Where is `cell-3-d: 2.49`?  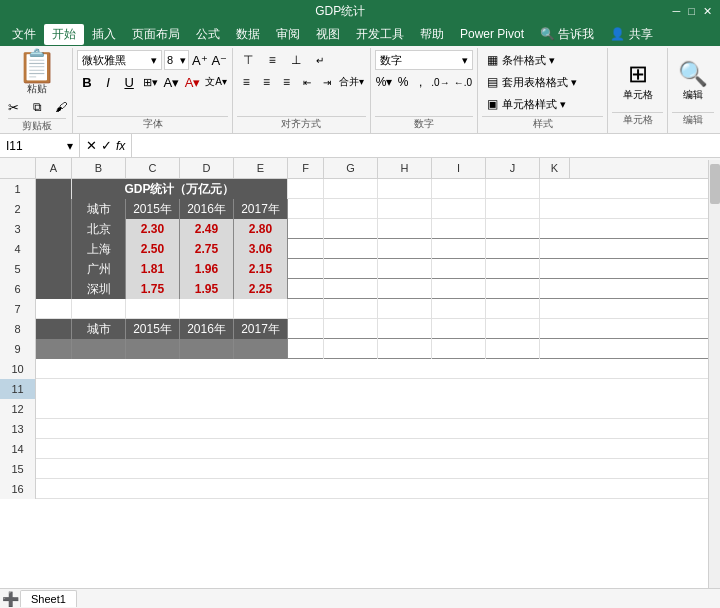 cell-3-d: 2.49 is located at coordinates (207, 229).